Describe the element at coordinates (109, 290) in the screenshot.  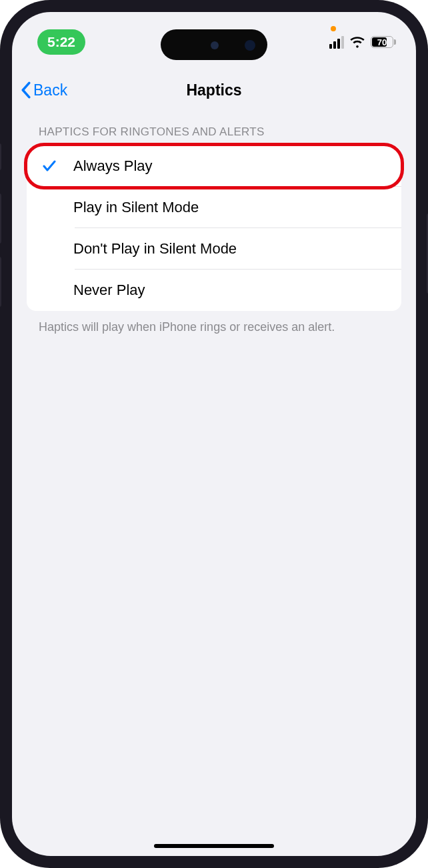
I see `option-label: Never Play` at that location.